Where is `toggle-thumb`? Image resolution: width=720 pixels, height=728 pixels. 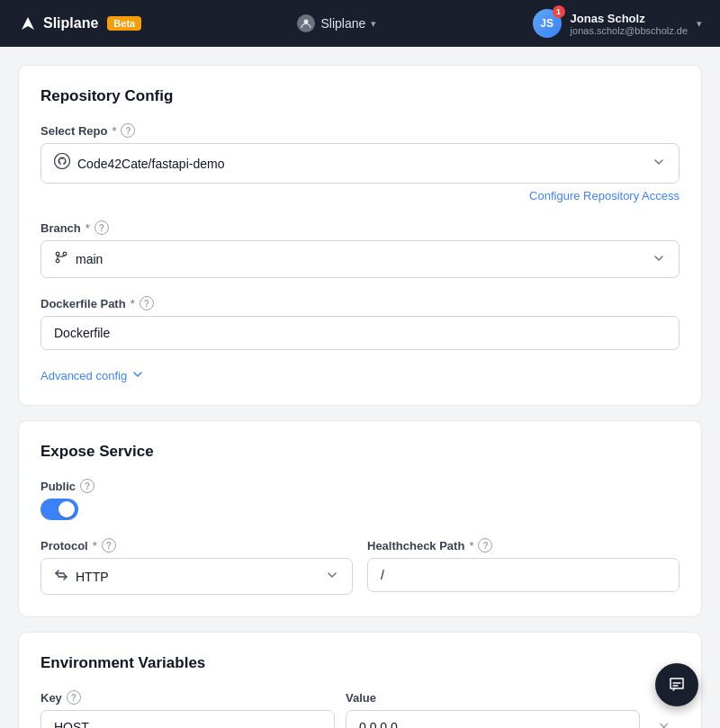 toggle-thumb is located at coordinates (67, 509).